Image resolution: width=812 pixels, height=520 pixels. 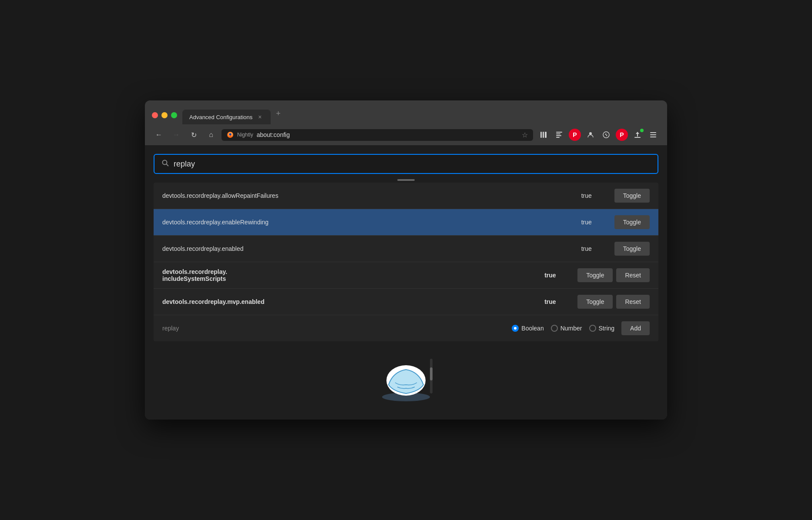 I want to click on address-input, so click(x=387, y=135).